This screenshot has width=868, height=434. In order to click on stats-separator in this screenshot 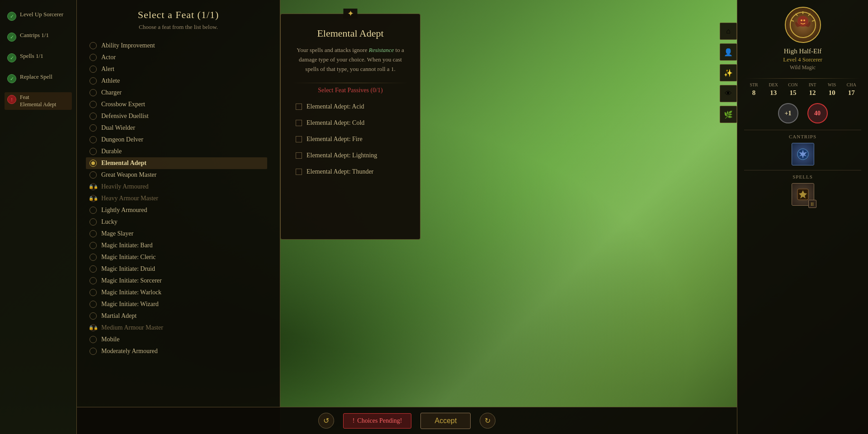, I will do `click(803, 79)`.